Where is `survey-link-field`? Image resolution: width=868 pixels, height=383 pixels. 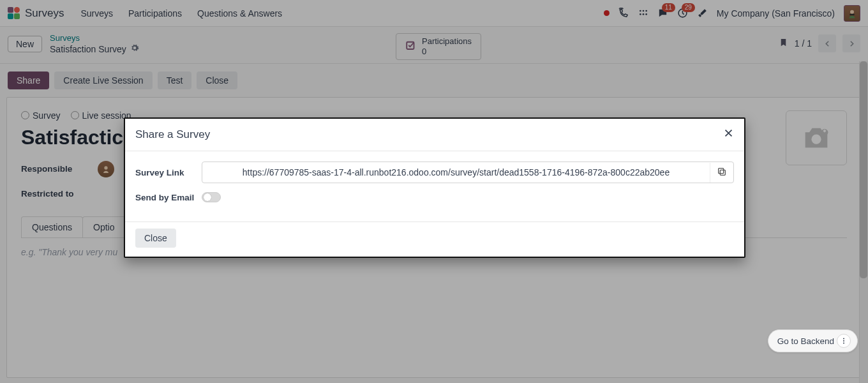
survey-link-field is located at coordinates (468, 172).